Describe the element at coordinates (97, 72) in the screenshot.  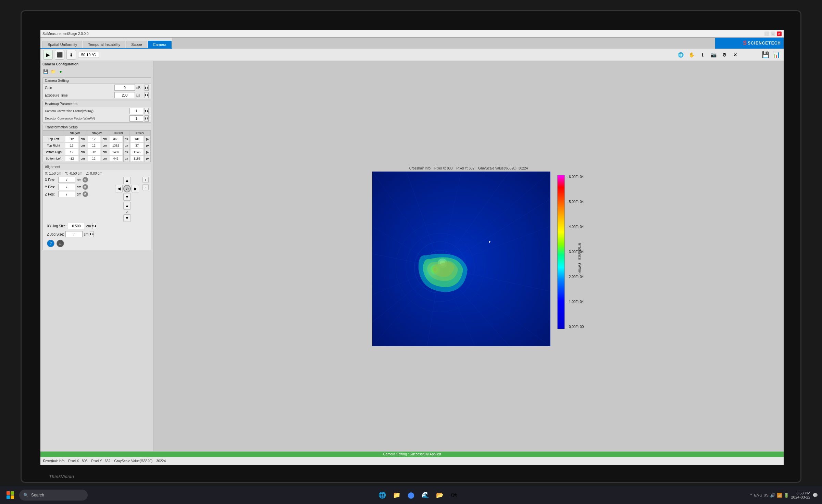
I see `config-icons-row: 💾 📁 ●` at that location.